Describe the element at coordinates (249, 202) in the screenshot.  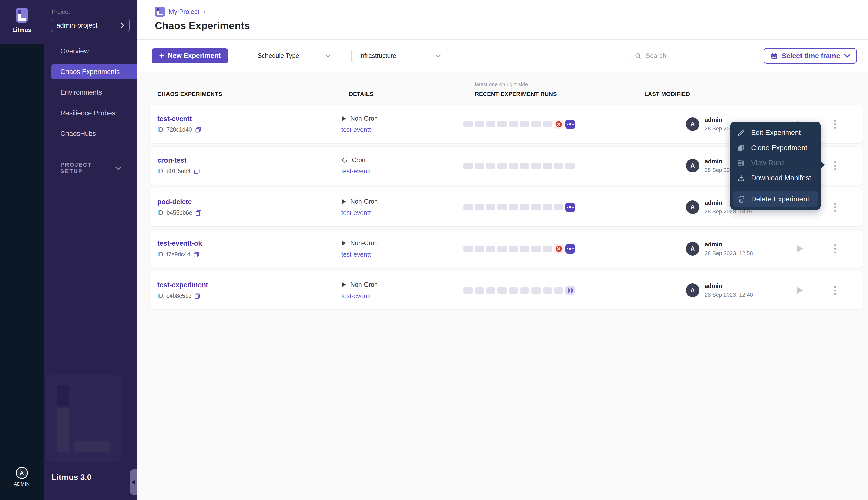
I see `experiment-name-link: pod-delete` at that location.